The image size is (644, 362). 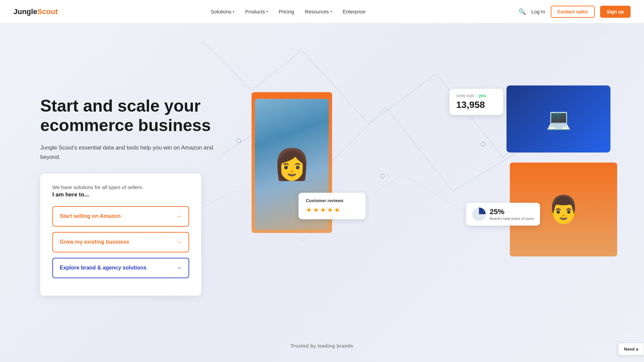 I want to click on need-help-button: Need a, so click(x=631, y=349).